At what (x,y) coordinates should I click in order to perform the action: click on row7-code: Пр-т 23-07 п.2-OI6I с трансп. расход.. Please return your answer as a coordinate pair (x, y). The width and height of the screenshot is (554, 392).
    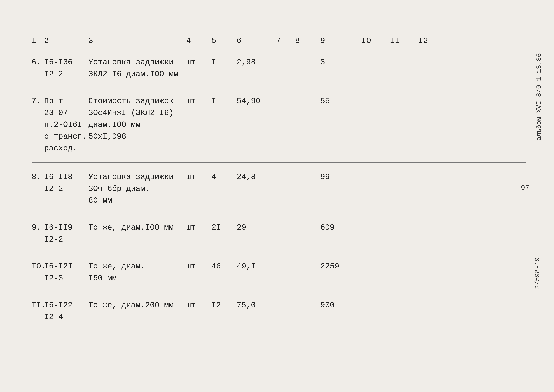
    Looking at the image, I should click on (66, 125).